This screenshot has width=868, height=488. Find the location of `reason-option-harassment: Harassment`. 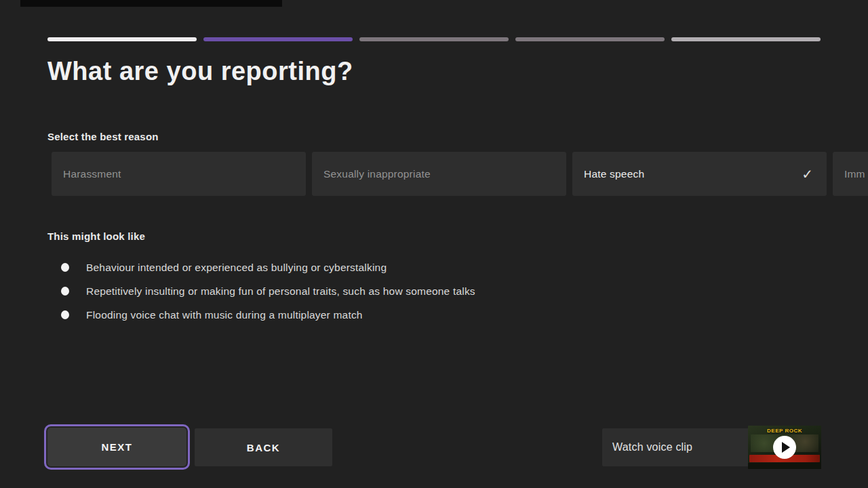

reason-option-harassment: Harassment is located at coordinates (179, 174).